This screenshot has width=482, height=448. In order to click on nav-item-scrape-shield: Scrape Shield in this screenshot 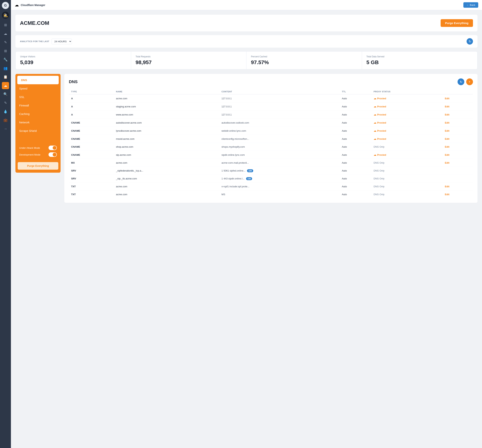, I will do `click(38, 131)`.